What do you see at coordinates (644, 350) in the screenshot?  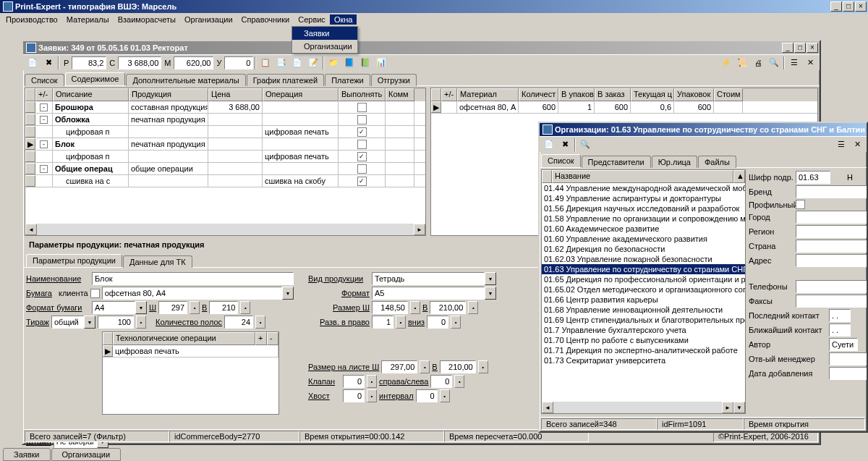 I see `org-list-item: 01.71 Дирекция по экспертно-аналитическо…` at bounding box center [644, 350].